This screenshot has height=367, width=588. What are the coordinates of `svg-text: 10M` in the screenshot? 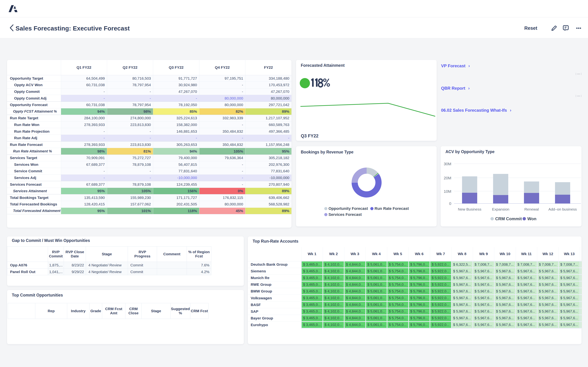 It's located at (448, 192).